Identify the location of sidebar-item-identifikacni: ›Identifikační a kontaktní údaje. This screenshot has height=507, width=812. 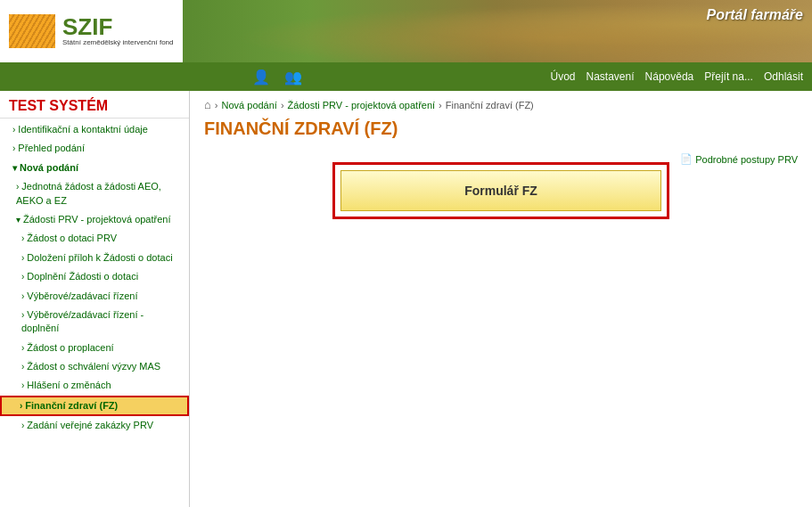
(94, 130).